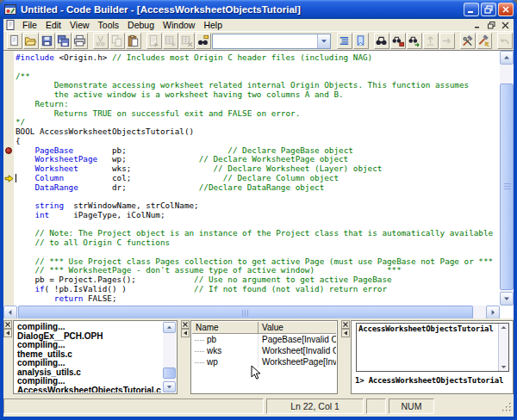 Image resolution: width=517 pixels, height=420 pixels. Describe the element at coordinates (471, 9) in the screenshot. I see `minimize-button` at that location.